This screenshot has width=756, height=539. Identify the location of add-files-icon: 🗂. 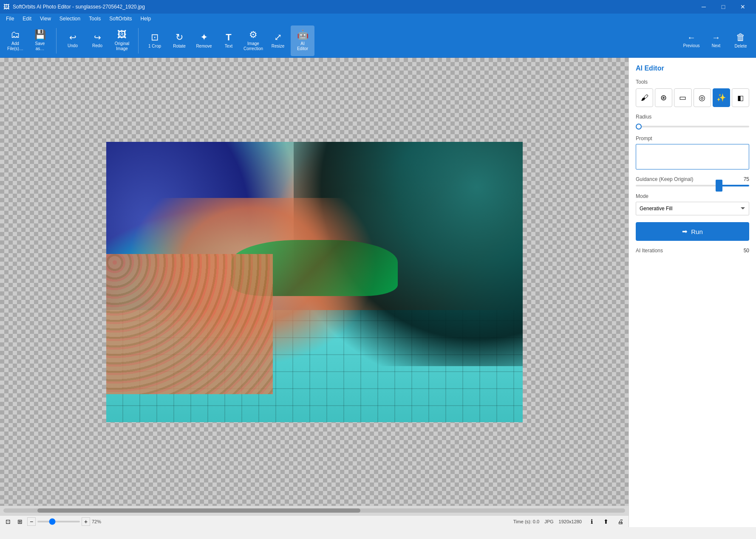
(15, 35).